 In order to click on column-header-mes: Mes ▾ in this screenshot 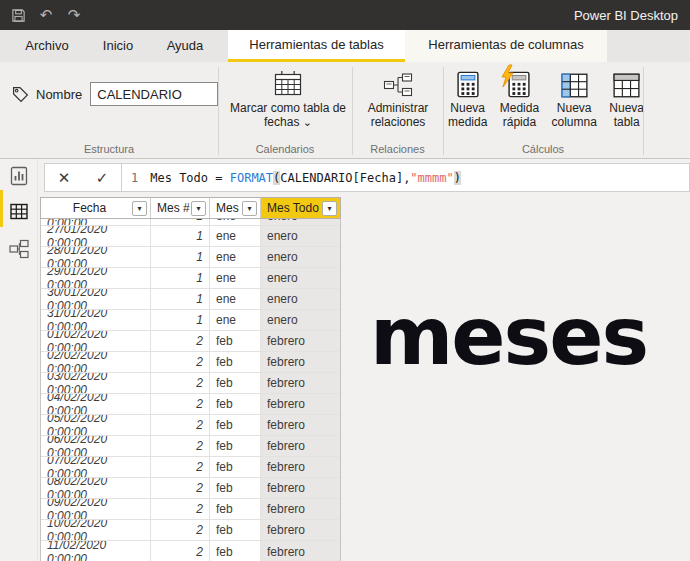, I will do `click(236, 208)`.